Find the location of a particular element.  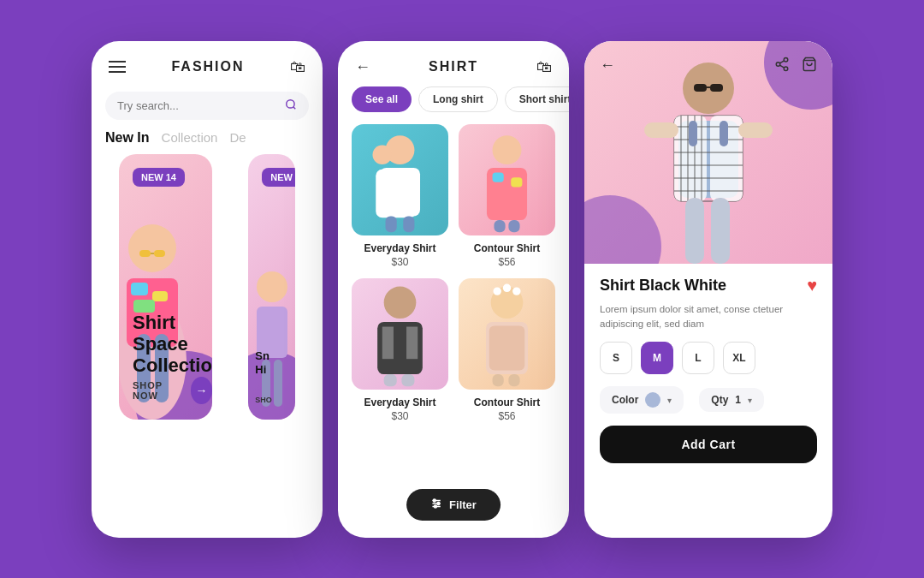

size-selector: S M L XL is located at coordinates (708, 358).